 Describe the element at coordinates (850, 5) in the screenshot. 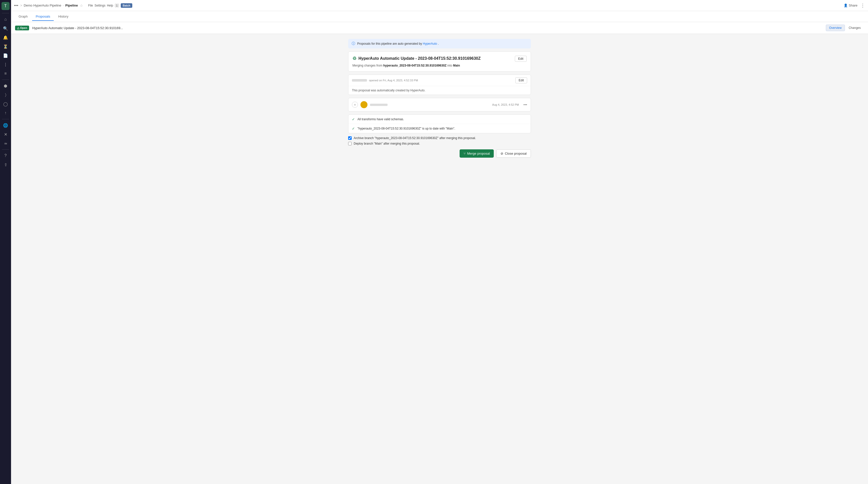

I see `share-button: 👤 Share` at that location.